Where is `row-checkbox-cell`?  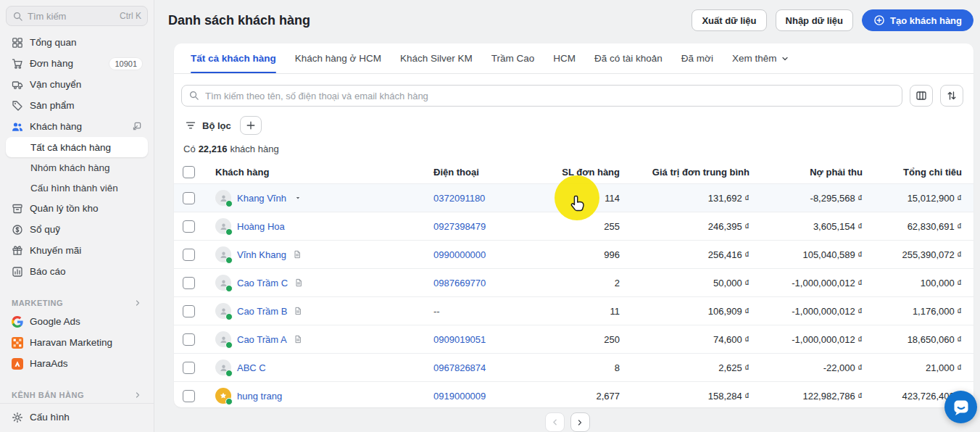 row-checkbox-cell is located at coordinates (190, 394).